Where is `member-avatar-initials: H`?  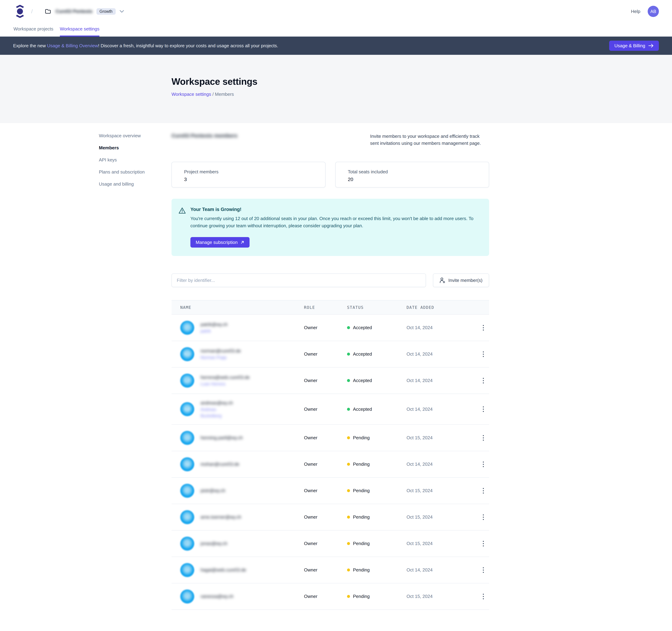
member-avatar-initials: H is located at coordinates (187, 438).